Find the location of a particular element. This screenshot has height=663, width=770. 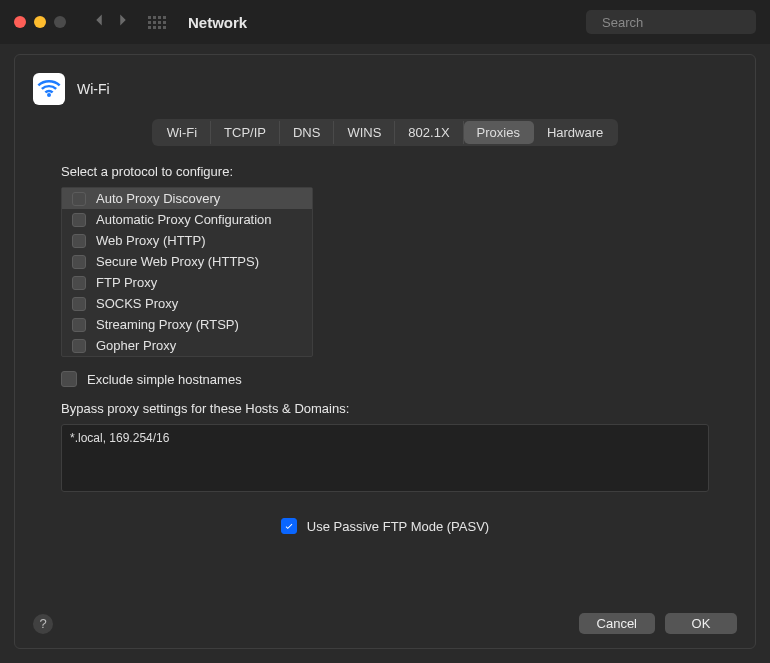

protocol-label: Secure Web Proxy (HTTPS) is located at coordinates (178, 262).